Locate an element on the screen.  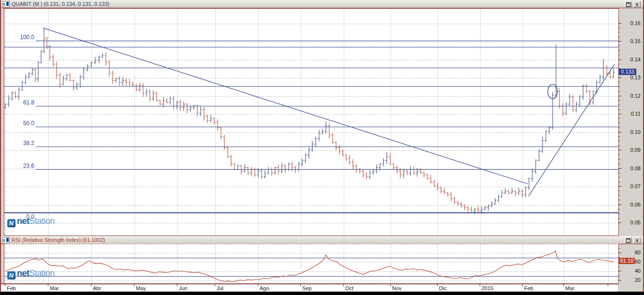
rsi-close-button: x is located at coordinates (637, 240).